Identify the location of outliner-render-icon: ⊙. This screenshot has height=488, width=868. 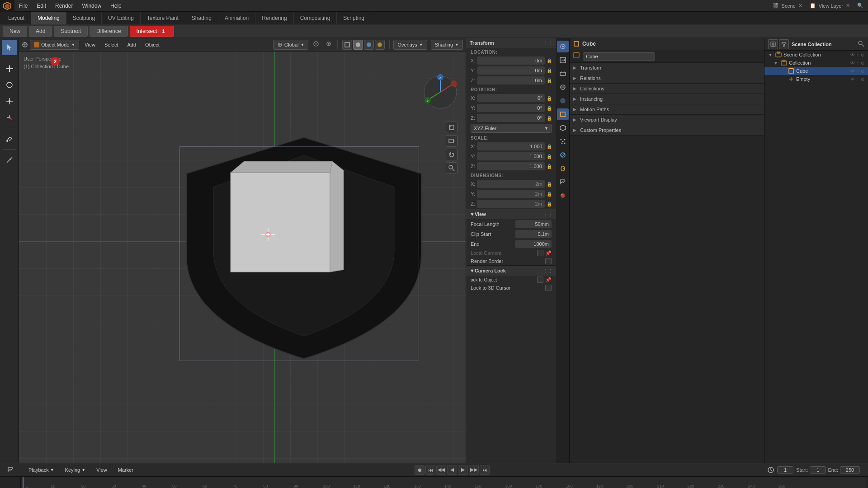
(863, 55).